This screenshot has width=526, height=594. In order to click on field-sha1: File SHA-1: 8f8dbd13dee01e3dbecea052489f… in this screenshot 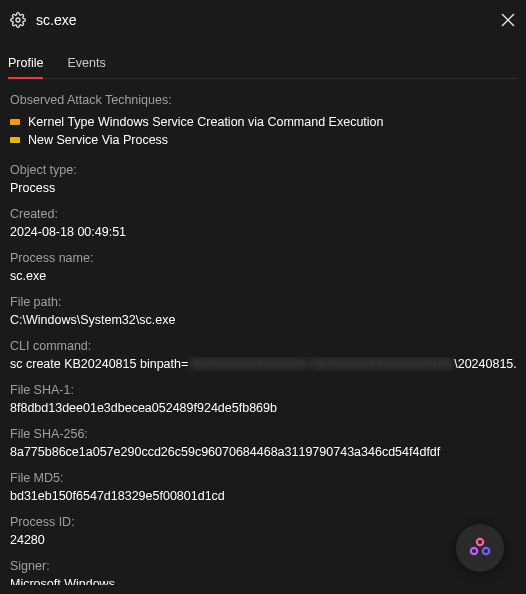, I will do `click(263, 399)`.